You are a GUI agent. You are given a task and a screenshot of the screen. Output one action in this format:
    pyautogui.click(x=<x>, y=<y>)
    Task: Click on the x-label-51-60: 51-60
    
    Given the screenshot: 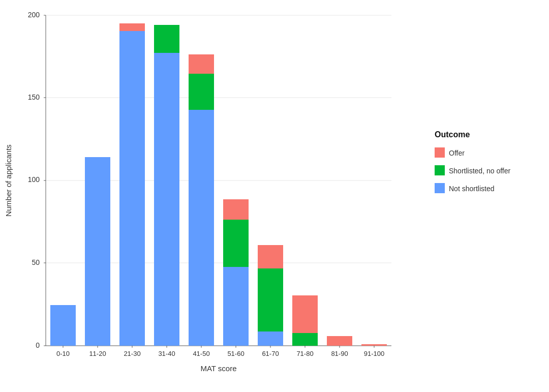 What is the action you would take?
    pyautogui.click(x=236, y=354)
    